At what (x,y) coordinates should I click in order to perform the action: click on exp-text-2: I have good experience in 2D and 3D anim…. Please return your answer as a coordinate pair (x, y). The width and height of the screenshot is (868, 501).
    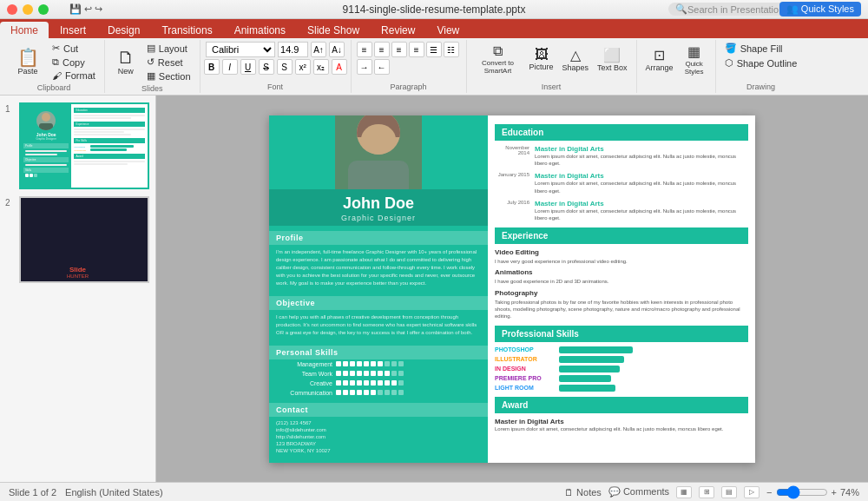
    Looking at the image, I should click on (621, 281).